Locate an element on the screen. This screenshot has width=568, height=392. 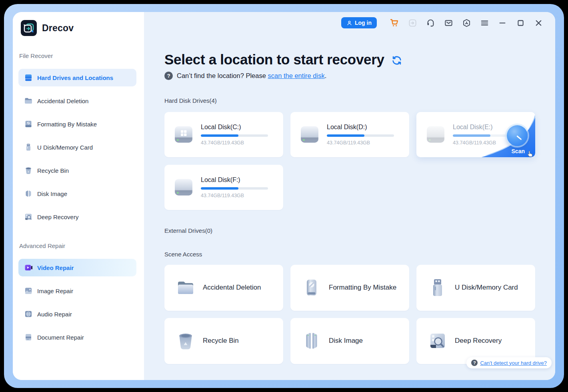
scene-label: Accidental Deletion is located at coordinates (232, 288).